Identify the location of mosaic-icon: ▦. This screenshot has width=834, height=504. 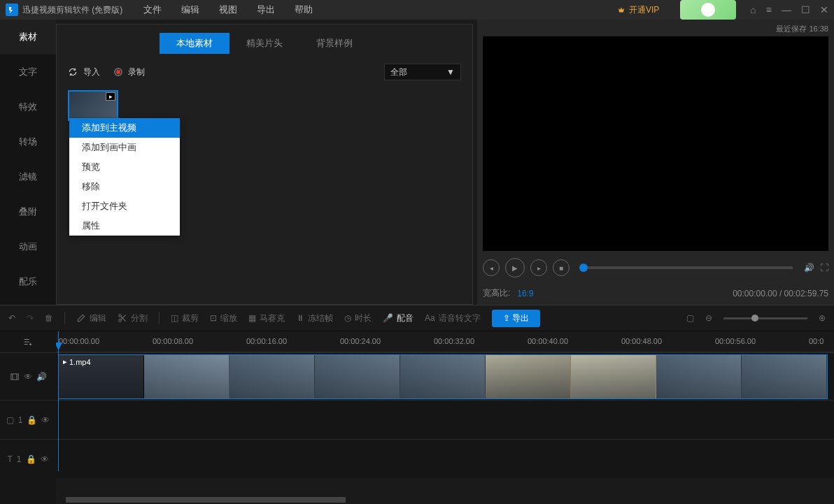
(252, 318).